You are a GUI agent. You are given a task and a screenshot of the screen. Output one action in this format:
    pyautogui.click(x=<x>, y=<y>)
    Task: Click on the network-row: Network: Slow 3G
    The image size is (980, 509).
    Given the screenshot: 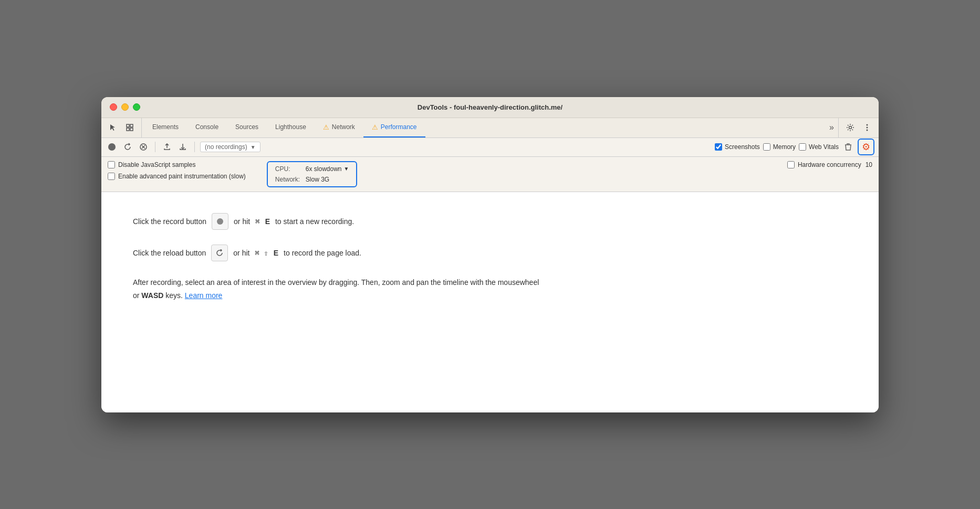 What is the action you would take?
    pyautogui.click(x=312, y=179)
    